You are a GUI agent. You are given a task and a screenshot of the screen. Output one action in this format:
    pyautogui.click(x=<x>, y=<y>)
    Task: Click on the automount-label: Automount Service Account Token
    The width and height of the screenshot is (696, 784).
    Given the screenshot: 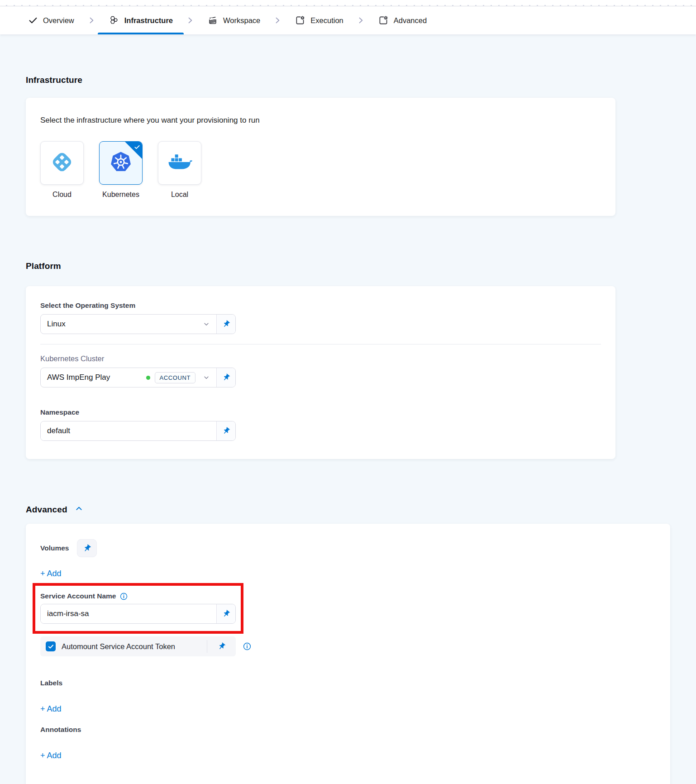 What is the action you would take?
    pyautogui.click(x=119, y=646)
    